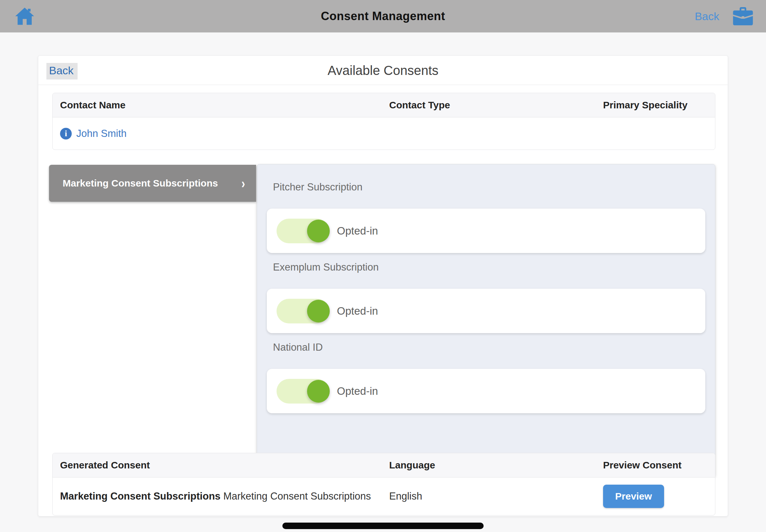 This screenshot has width=766, height=532. Describe the element at coordinates (707, 16) in the screenshot. I see `topbar-back-button: Back` at that location.